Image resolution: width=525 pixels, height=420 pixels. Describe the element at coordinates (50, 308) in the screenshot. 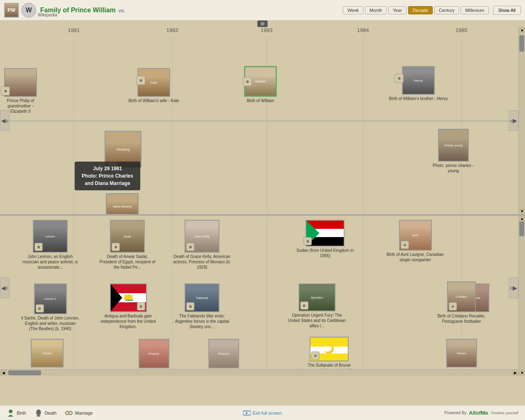

I see `list-item: Lennon 2 🗓 il Sartre, Death of John Lenn…` at that location.